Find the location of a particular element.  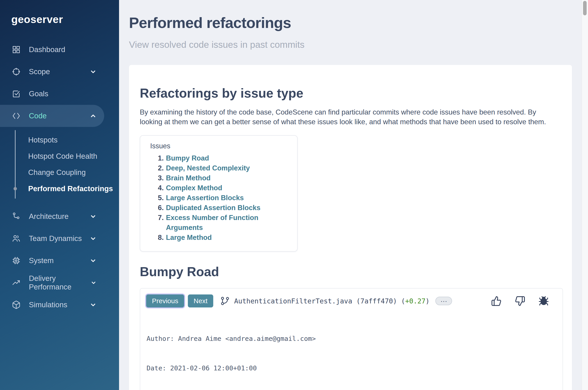

section-title: Refactorings by issue type is located at coordinates (351, 83).